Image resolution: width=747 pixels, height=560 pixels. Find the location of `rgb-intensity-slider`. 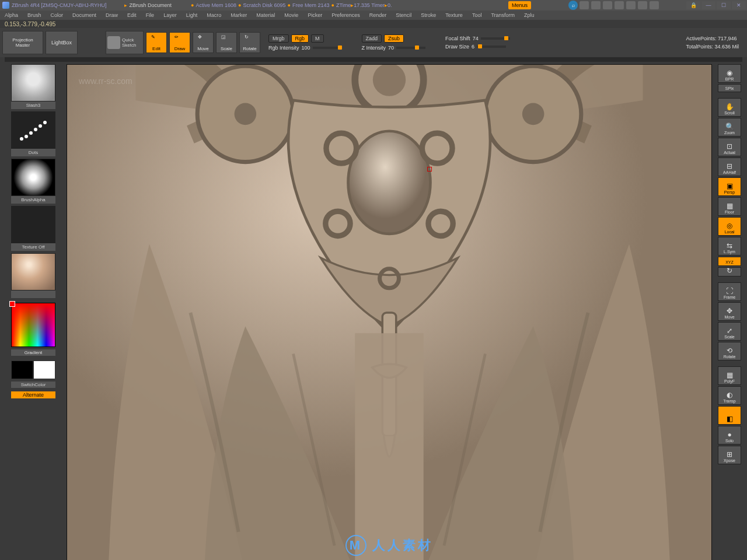

rgb-intensity-slider is located at coordinates (327, 48).